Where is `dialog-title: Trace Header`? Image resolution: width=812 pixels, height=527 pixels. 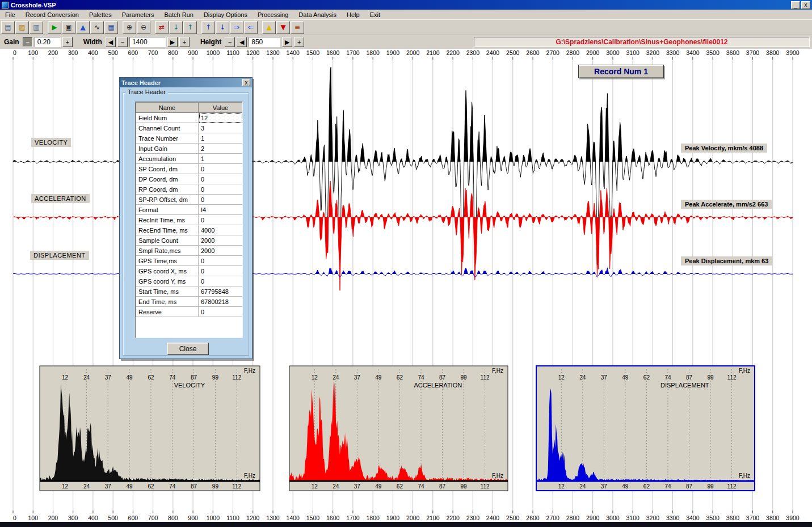 dialog-title: Trace Header is located at coordinates (182, 83).